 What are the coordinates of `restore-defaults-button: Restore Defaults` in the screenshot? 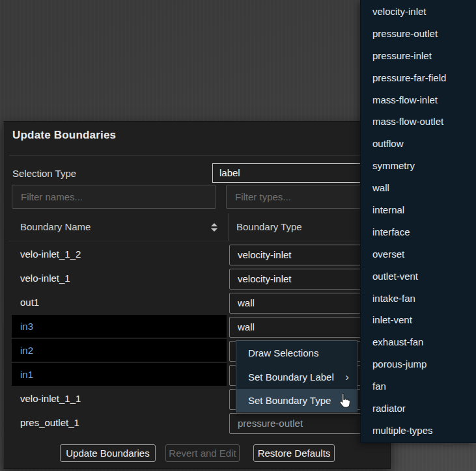 It's located at (294, 453).